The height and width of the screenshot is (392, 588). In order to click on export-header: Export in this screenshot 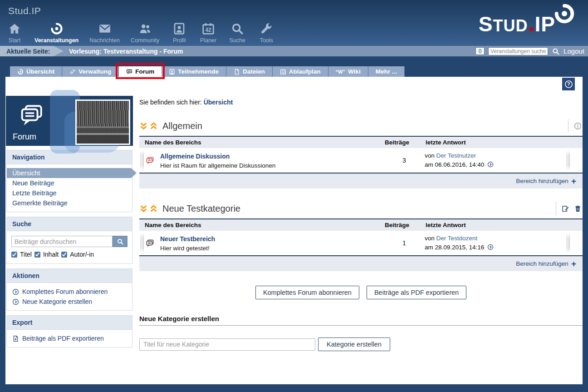, I will do `click(69, 323)`.